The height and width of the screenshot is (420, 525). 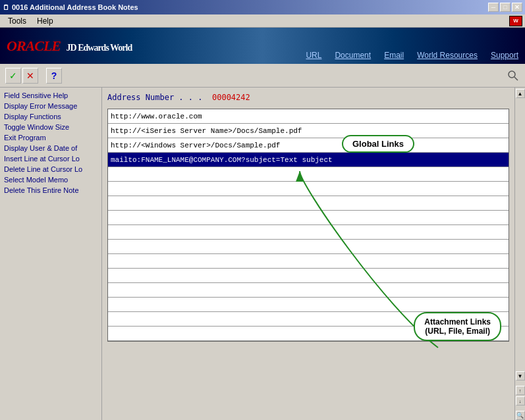 I want to click on oracle-text: ORACLE JD Edwards World, so click(x=69, y=46).